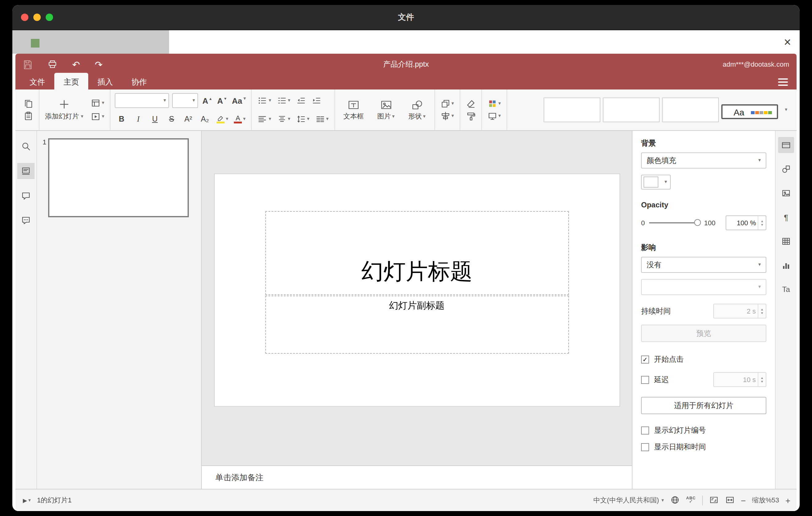  Describe the element at coordinates (736, 311) in the screenshot. I see `duration-input` at that location.